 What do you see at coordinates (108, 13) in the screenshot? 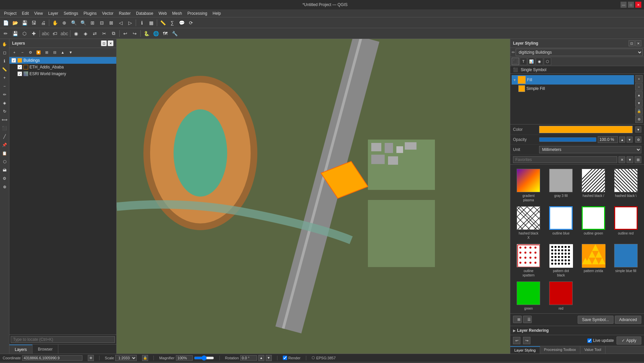
I see `menu-vector: Vector` at bounding box center [108, 13].